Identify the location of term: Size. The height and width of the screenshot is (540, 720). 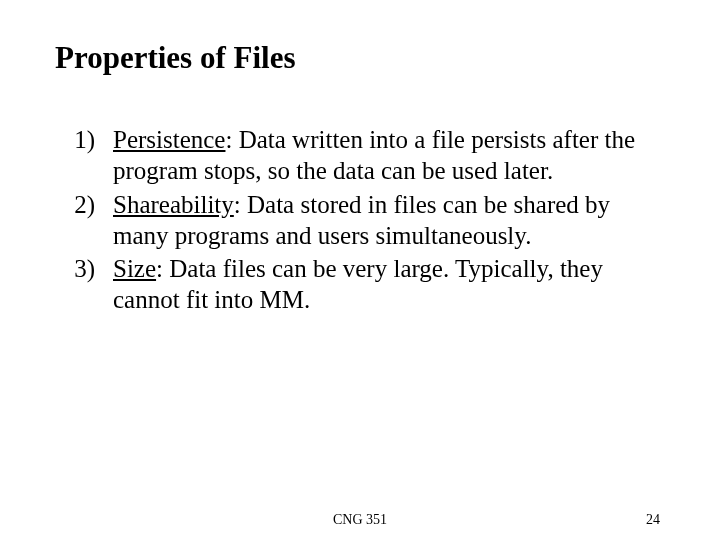
(134, 268).